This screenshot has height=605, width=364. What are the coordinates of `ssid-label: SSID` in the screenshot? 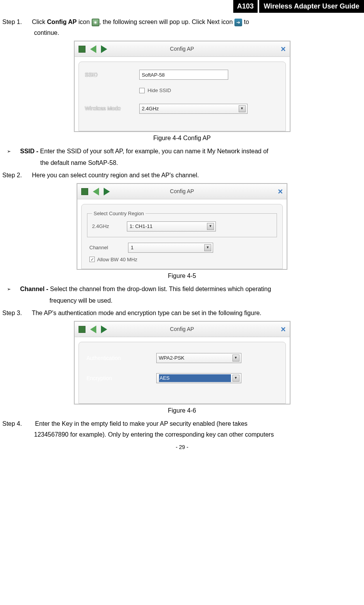 It's located at (112, 75).